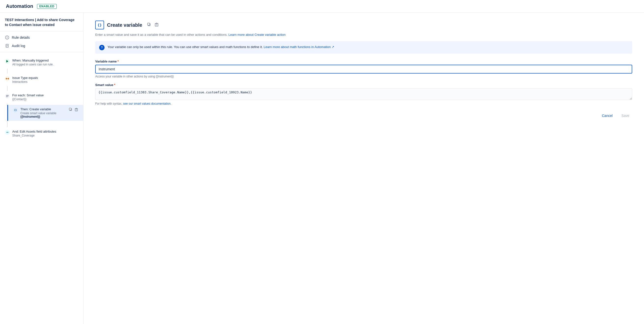 The image size is (644, 324). Describe the element at coordinates (42, 42) in the screenshot. I see `sidebar-nav: Rule details Audit log` at that location.